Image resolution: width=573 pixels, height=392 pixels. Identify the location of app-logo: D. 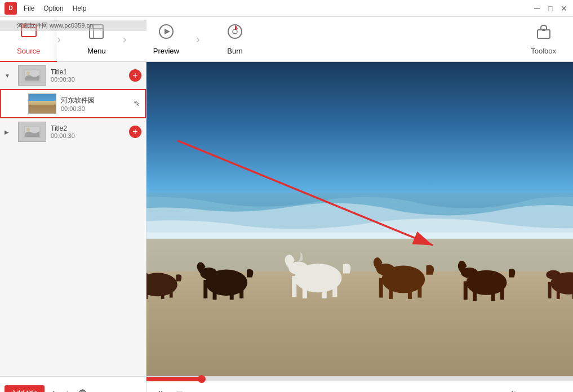
(11, 8).